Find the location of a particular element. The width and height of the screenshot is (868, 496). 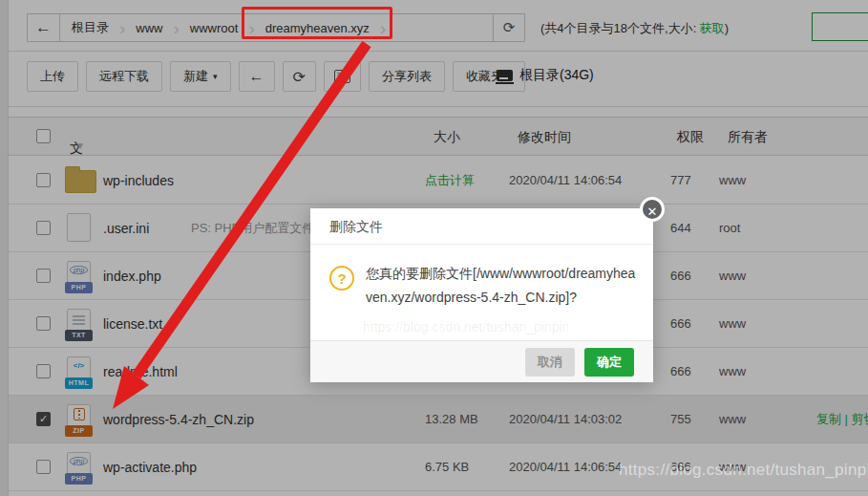

dialog-body: ? 您真的要删除文件[/www/wwwroot/dreamyheaven.xyz… is located at coordinates (481, 292).